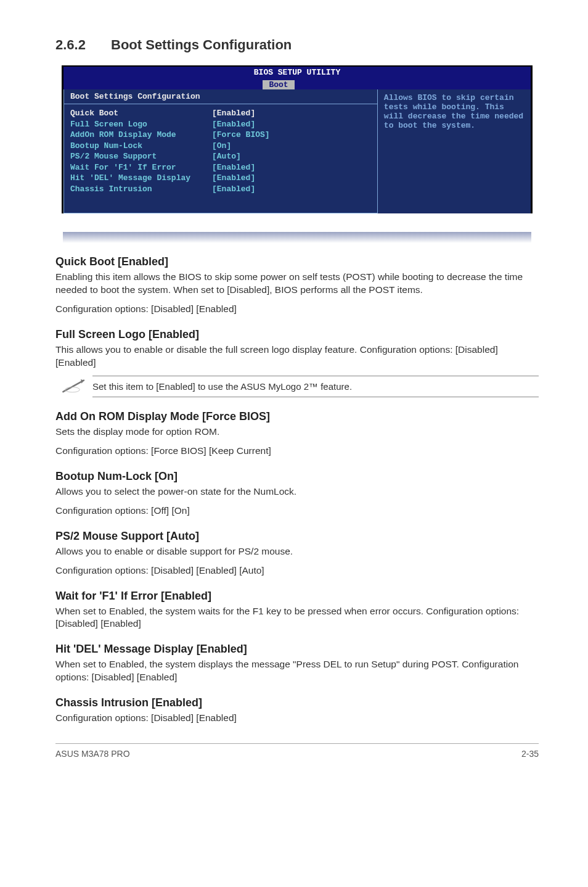  Describe the element at coordinates (297, 751) in the screenshot. I see `page-footer: ASUS M3A78 PRO 2-35` at that location.